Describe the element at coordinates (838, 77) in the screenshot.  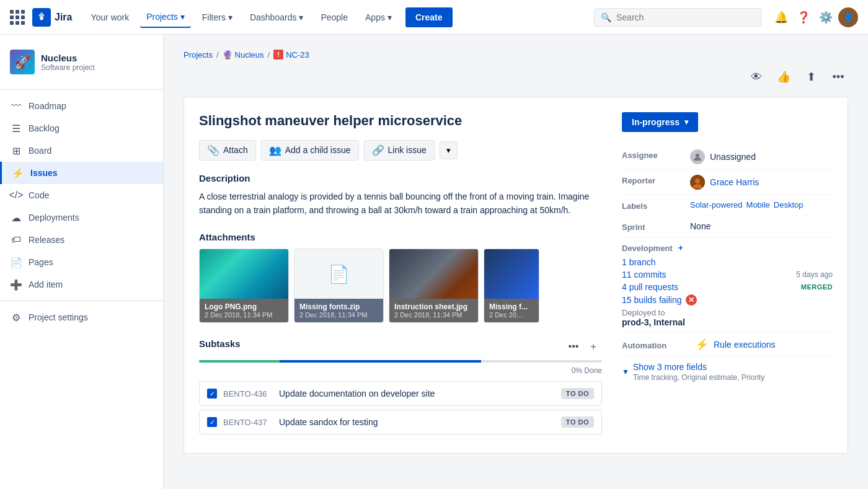
I see `more-icon: •••` at that location.